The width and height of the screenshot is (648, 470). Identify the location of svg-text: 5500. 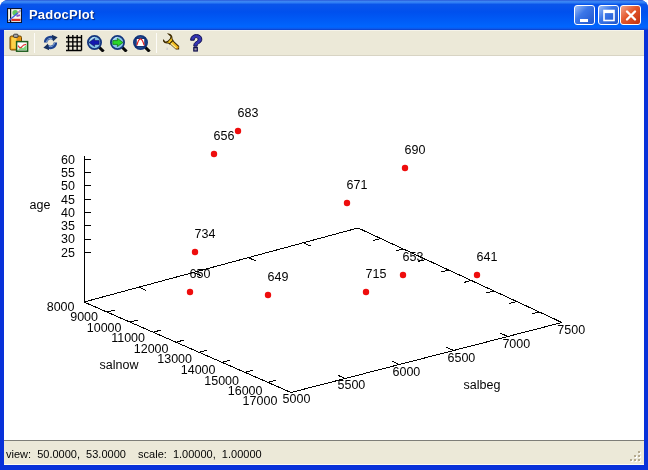
(351, 385).